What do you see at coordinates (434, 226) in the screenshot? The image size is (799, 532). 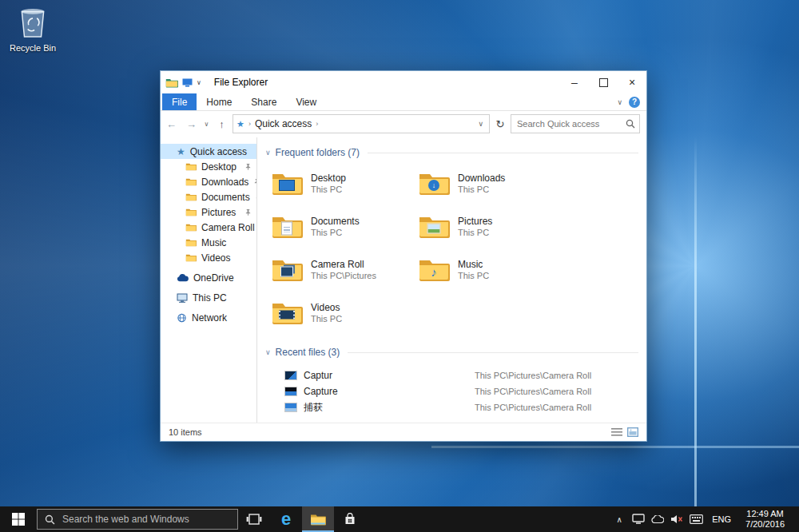 I see `pictures-folder-icon` at bounding box center [434, 226].